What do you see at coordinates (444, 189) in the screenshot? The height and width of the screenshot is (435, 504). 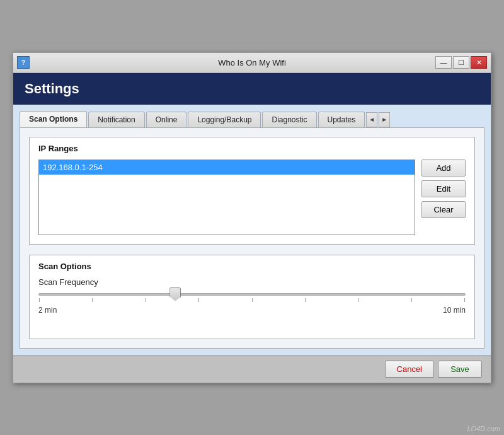 I see `edit-button: Edit` at bounding box center [444, 189].